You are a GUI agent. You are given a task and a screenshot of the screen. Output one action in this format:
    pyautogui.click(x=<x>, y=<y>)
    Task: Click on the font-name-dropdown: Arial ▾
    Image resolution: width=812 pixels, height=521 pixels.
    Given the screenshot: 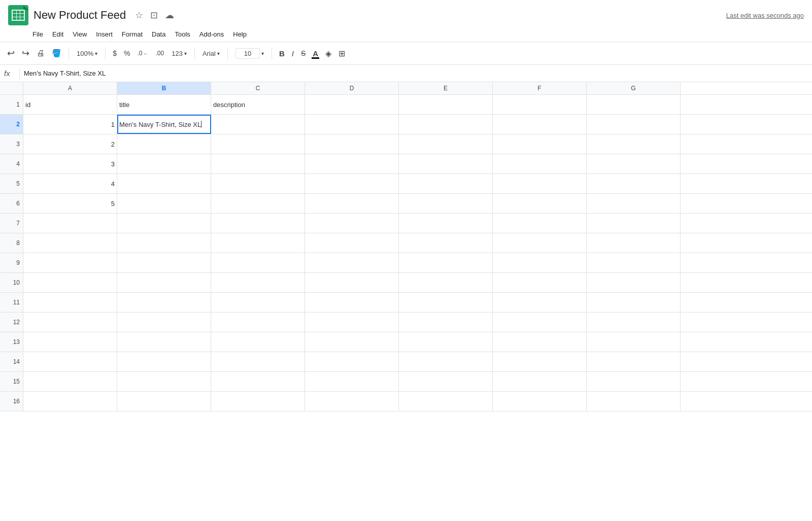 What is the action you would take?
    pyautogui.click(x=211, y=54)
    